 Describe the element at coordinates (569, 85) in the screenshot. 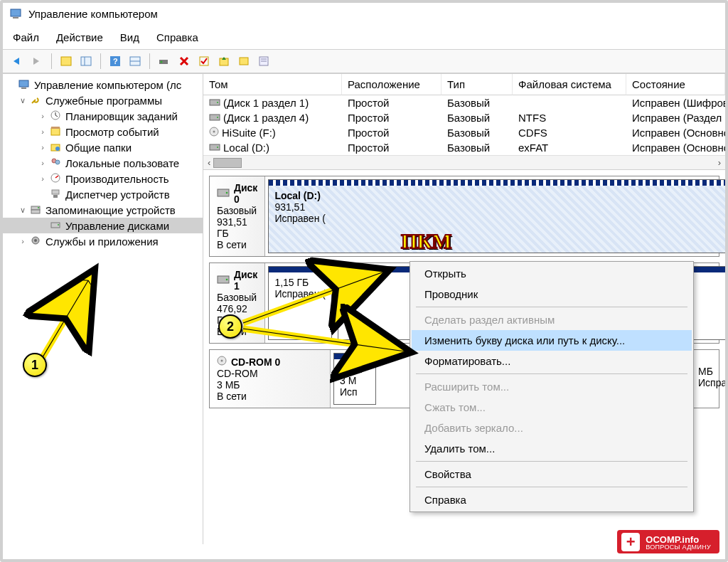

I see `col-fs: Файловая система` at that location.